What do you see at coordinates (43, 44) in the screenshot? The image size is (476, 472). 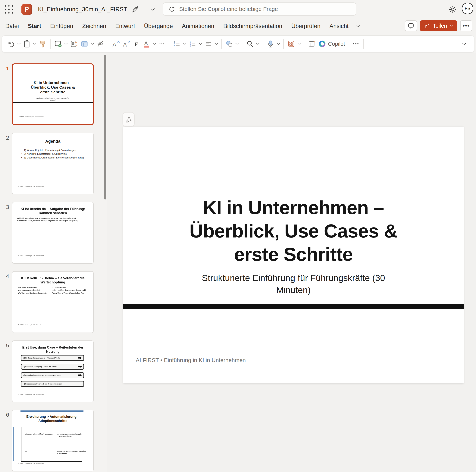 I see `format-painter-icon` at bounding box center [43, 44].